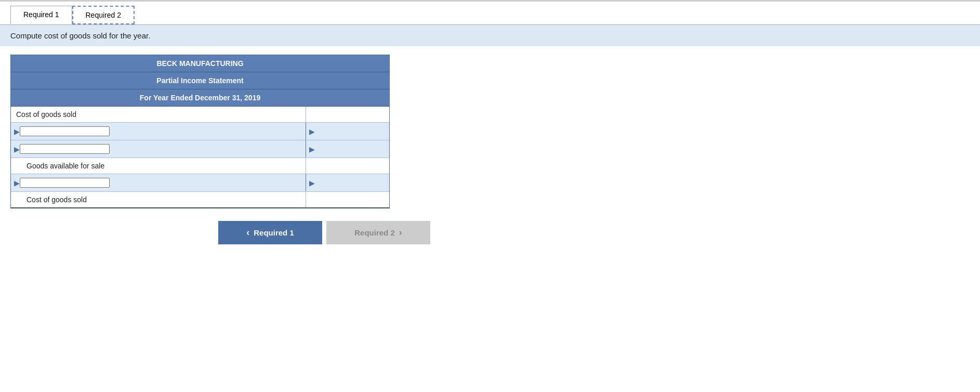  What do you see at coordinates (348, 200) in the screenshot?
I see `cost-goods-sold-value` at bounding box center [348, 200].